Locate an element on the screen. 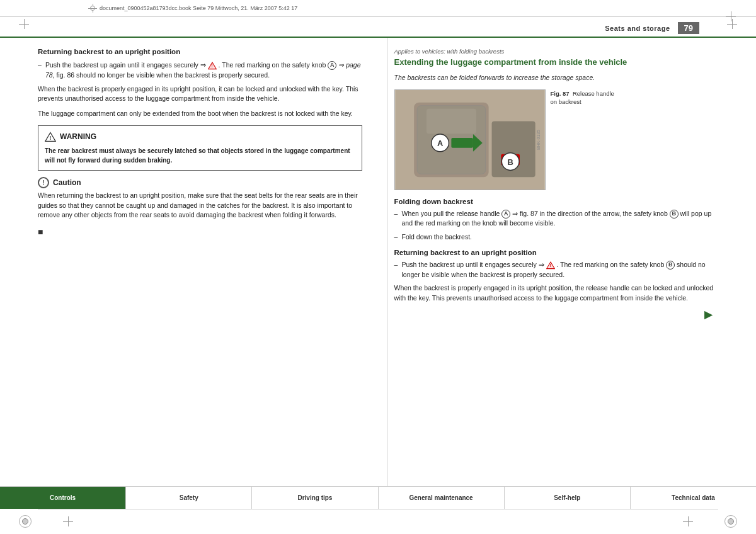 The width and height of the screenshot is (756, 534). svg-text: B is located at coordinates (510, 161).